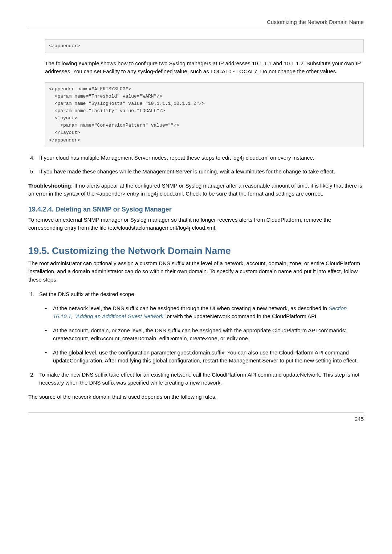 The image size is (392, 554). What do you see at coordinates (204, 335) in the screenshot?
I see `bullet-account-level: • At the account, domain, or zone level,…` at bounding box center [204, 335].